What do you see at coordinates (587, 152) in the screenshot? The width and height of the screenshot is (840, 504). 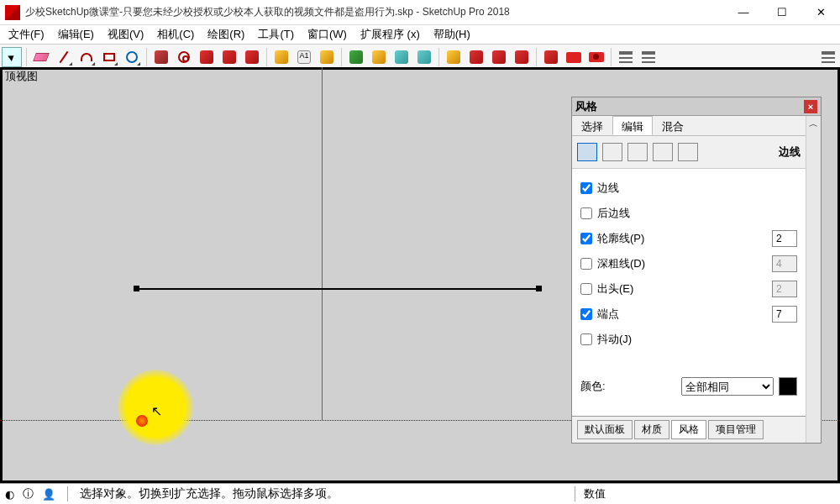 I see `edge-settings-icon` at bounding box center [587, 152].